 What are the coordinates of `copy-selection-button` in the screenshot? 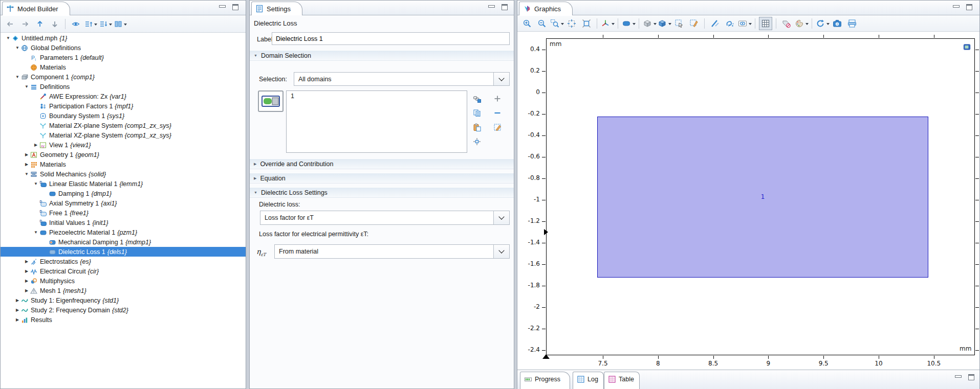 It's located at (477, 113).